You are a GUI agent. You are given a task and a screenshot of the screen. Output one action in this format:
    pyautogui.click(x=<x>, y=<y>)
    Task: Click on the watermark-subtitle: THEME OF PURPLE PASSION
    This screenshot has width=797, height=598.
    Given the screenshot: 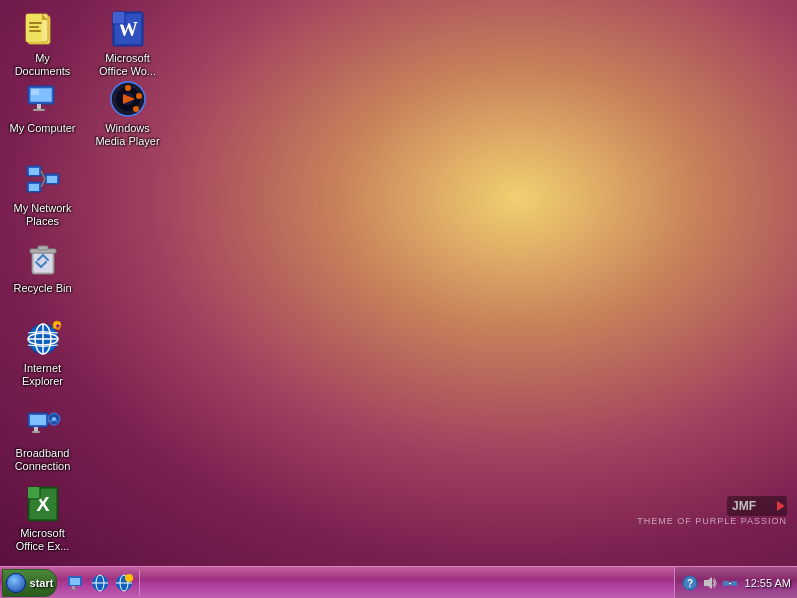 What is the action you would take?
    pyautogui.click(x=712, y=521)
    